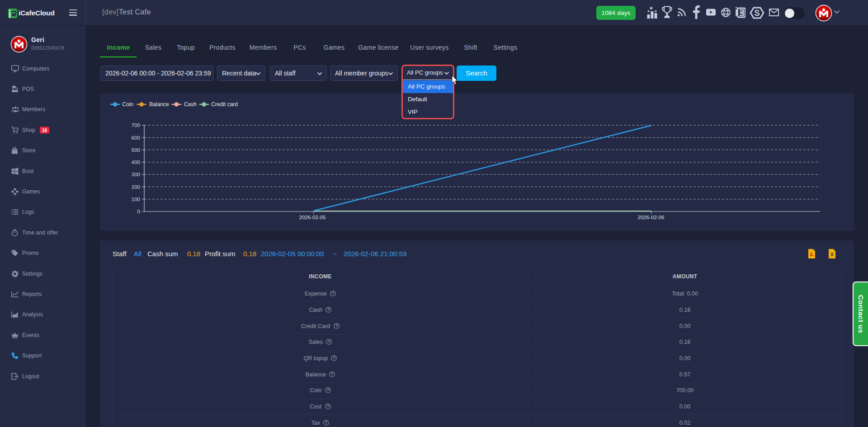 The width and height of the screenshot is (868, 427). What do you see at coordinates (127, 104) in the screenshot?
I see `svg-text: Coin` at bounding box center [127, 104].